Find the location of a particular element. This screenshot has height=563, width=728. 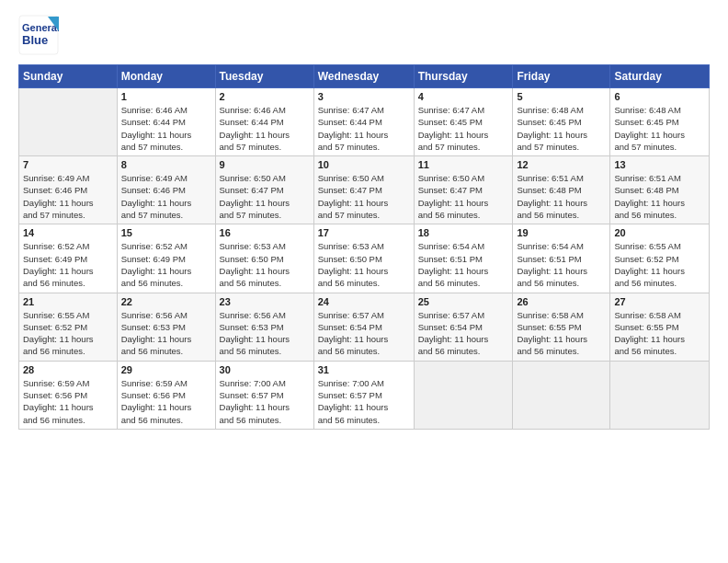

day-info: Sunrise: 6:47 AMSunset: 6:45 PMDaylight:… is located at coordinates (463, 129).